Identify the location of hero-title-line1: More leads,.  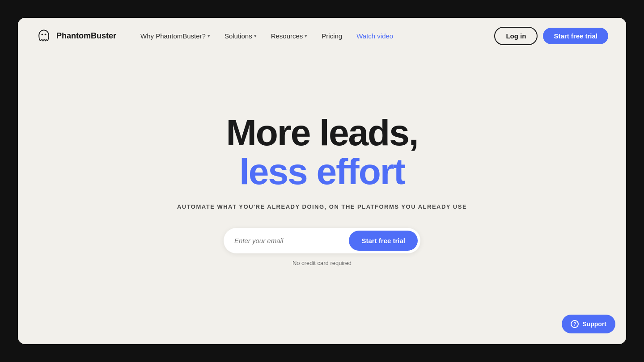
(322, 133).